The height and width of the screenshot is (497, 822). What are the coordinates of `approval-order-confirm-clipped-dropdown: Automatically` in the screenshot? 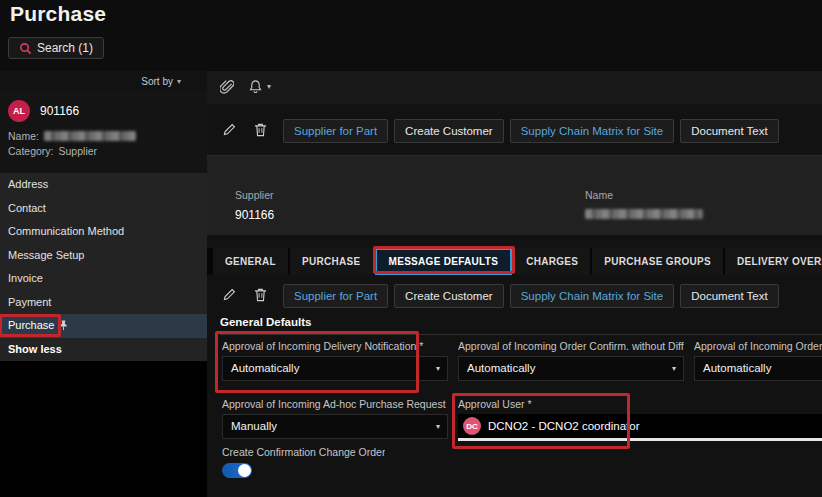 It's located at (758, 368).